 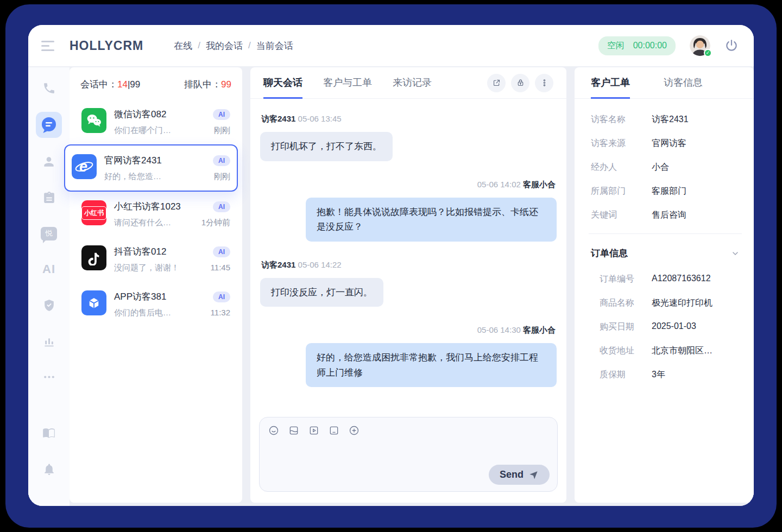 I want to click on kebab-icon, so click(x=544, y=83).